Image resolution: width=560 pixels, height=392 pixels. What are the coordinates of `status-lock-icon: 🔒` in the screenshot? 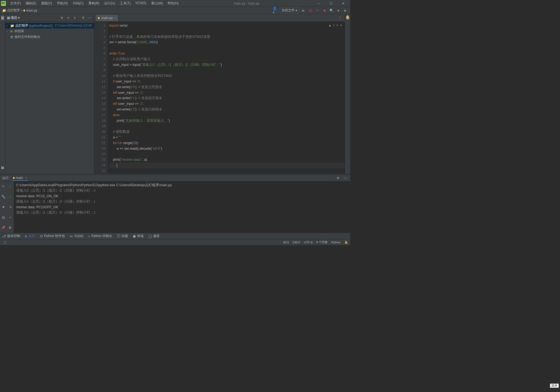 It's located at (346, 242).